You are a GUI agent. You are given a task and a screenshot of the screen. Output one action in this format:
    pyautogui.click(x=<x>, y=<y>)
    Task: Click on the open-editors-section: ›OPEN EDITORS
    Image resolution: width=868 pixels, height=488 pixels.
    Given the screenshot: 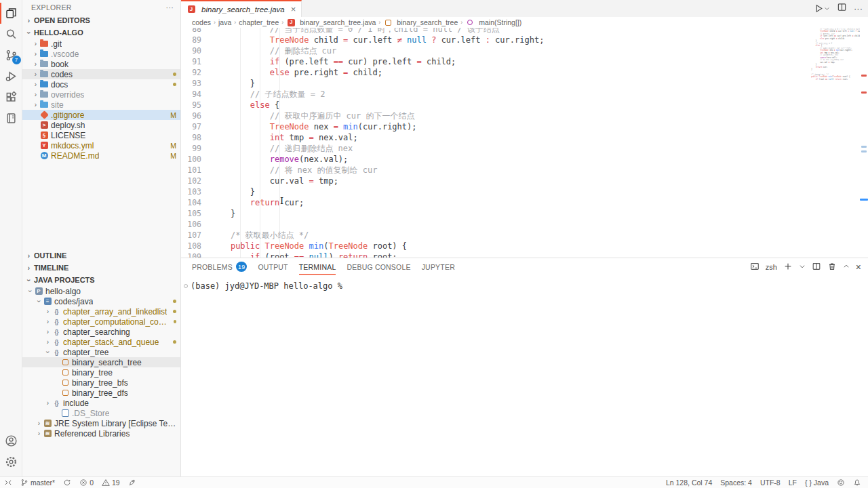 What is the action you would take?
    pyautogui.click(x=102, y=20)
    